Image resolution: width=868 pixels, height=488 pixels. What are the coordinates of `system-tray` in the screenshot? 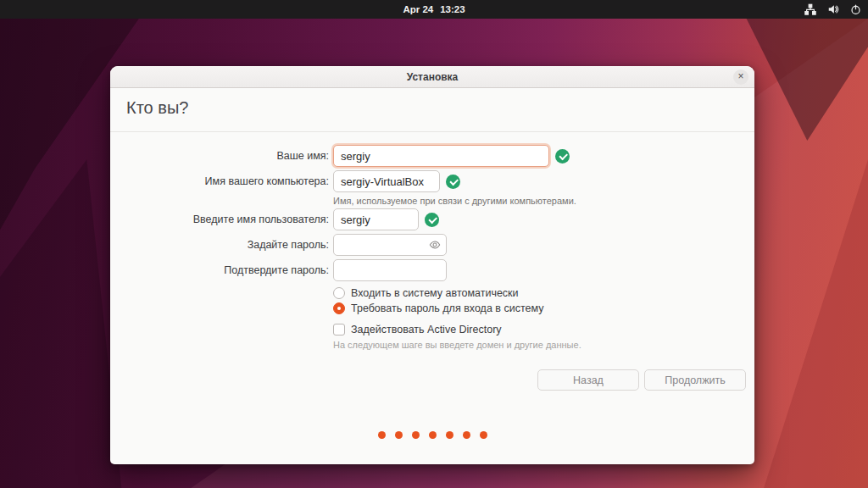 It's located at (832, 9).